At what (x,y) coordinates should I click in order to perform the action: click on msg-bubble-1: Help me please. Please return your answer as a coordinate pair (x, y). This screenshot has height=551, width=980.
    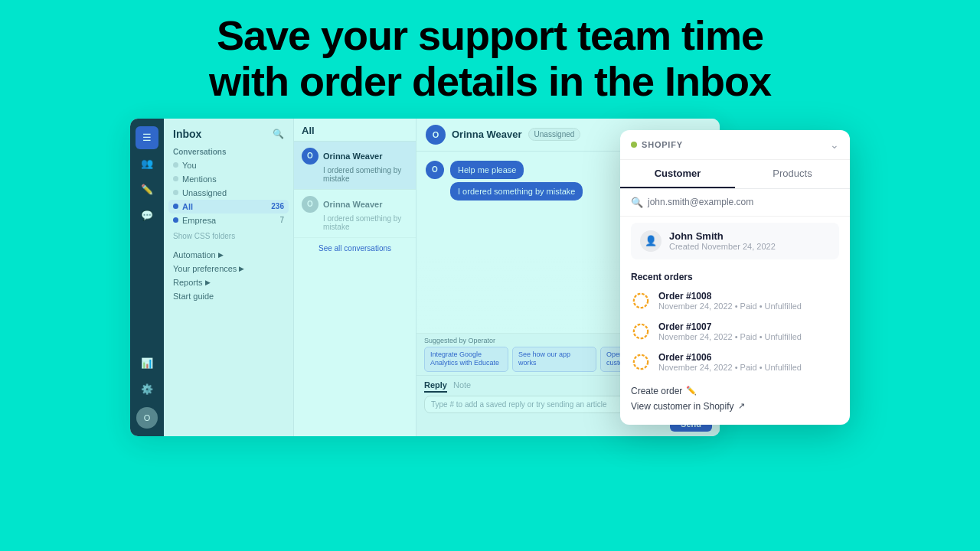
    Looking at the image, I should click on (487, 170).